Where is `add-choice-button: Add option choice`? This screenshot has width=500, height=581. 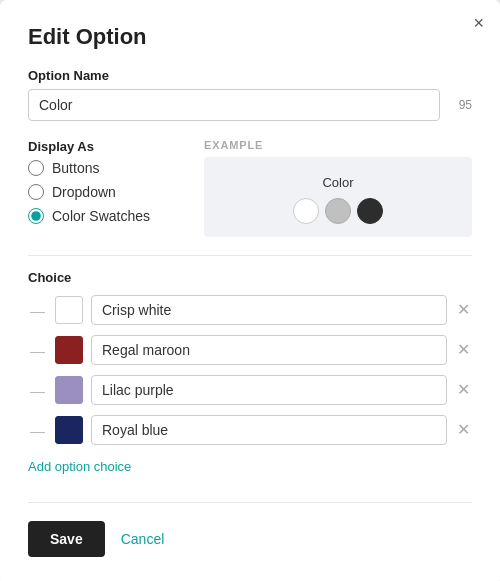
add-choice-button: Add option choice is located at coordinates (80, 466).